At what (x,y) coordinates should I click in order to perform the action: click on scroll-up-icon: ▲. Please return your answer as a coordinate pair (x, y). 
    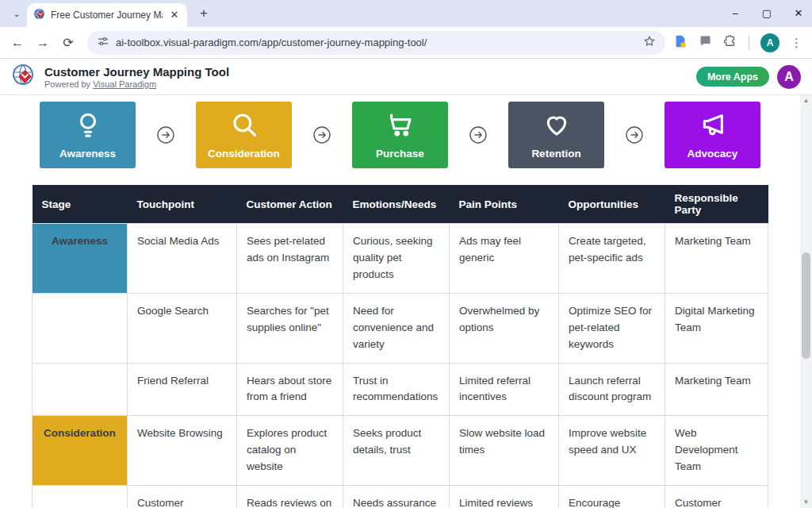
    Looking at the image, I should click on (806, 101).